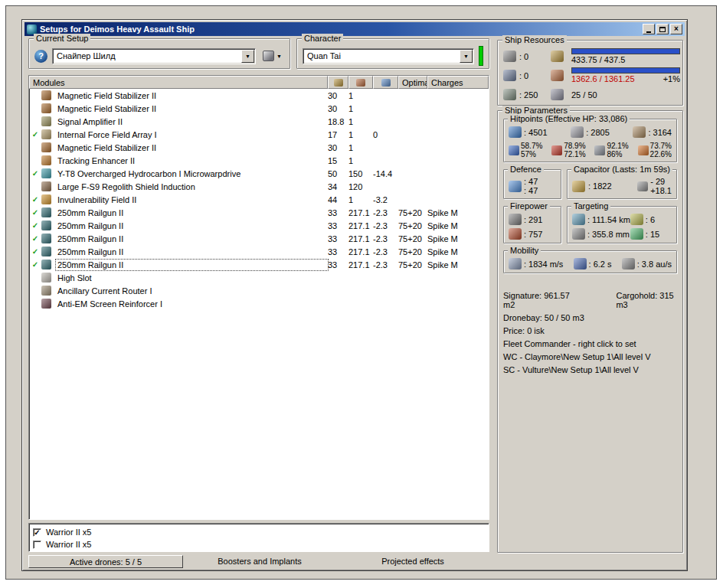 This screenshot has height=588, width=723. Describe the element at coordinates (577, 132) in the screenshot. I see `armor-hp-icon` at that location.